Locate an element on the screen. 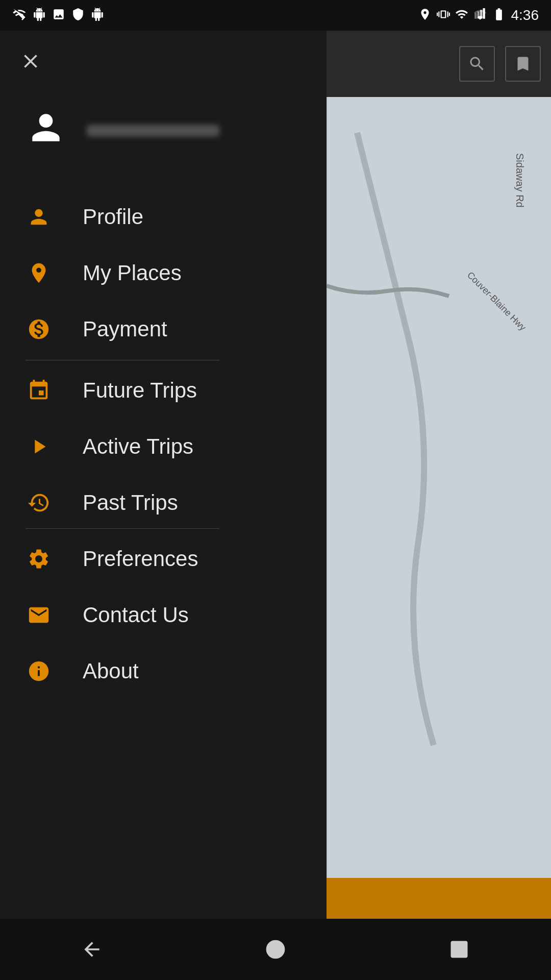  future-trips-label: Future Trips is located at coordinates (140, 390).